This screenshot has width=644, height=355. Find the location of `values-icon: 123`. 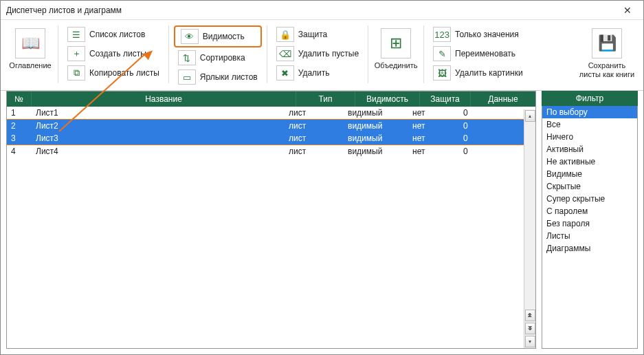

values-icon: 123 is located at coordinates (442, 34).